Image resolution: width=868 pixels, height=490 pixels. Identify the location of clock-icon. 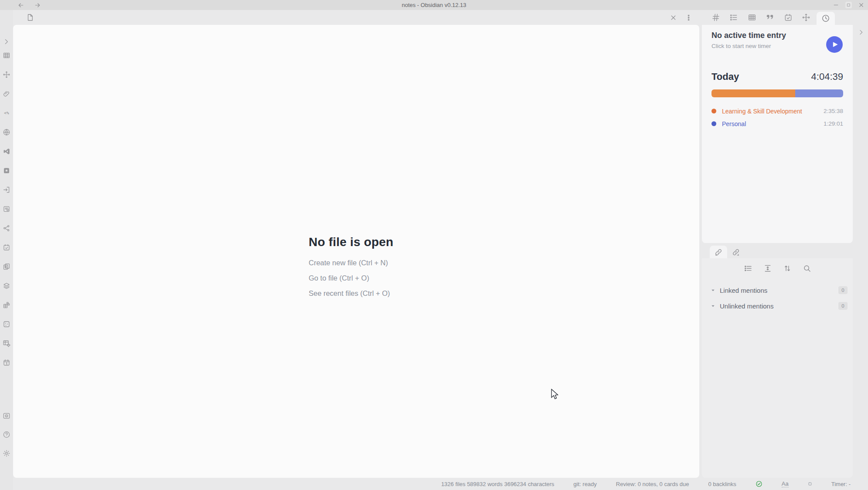
(826, 18).